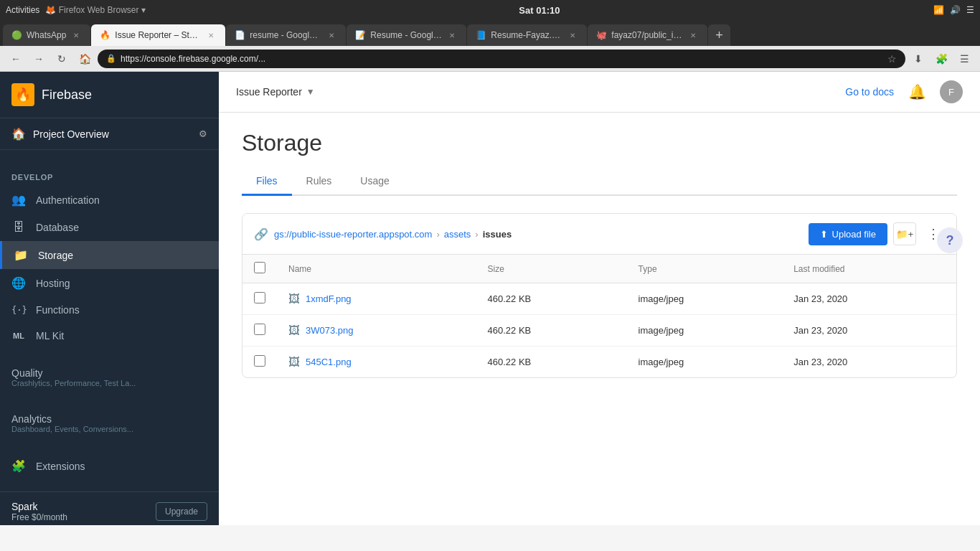 This screenshot has height=551, width=980. Describe the element at coordinates (848, 234) in the screenshot. I see `upload-file-button: ⬆ Upload file` at that location.